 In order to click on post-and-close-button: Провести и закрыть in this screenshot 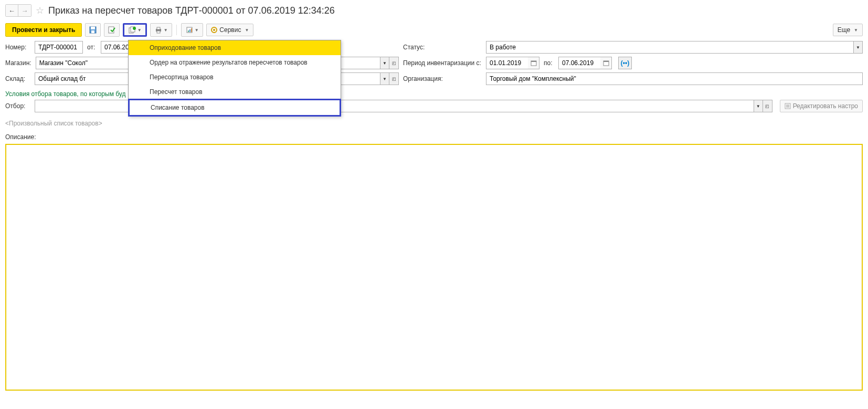, I will do `click(44, 30)`.